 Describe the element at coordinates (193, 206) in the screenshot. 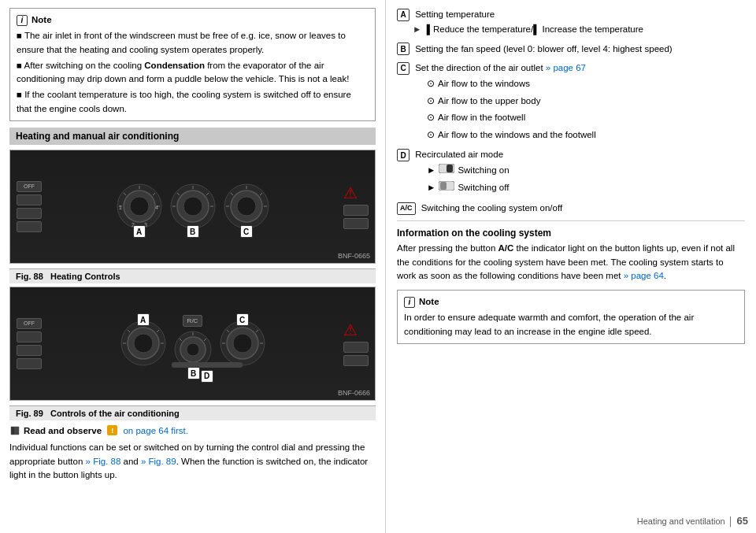

I see `dial-B-88: B` at that location.